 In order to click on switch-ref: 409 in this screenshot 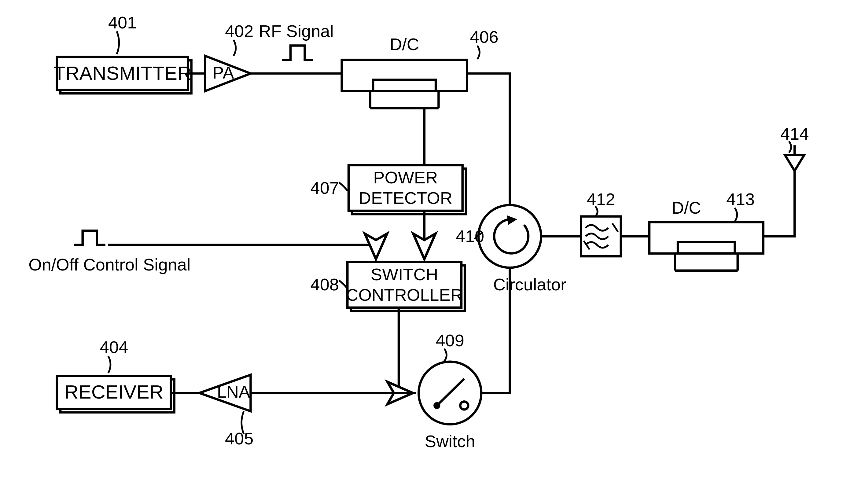, I will do `click(450, 340)`.